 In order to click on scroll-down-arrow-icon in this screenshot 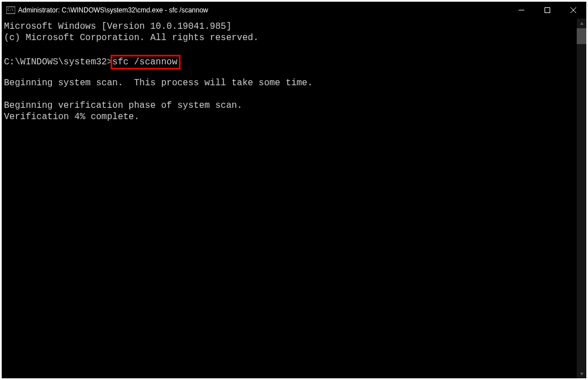, I will do `click(581, 374)`.